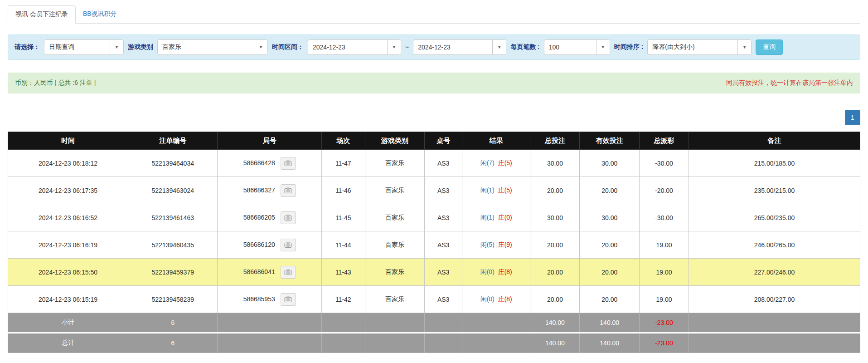  What do you see at coordinates (259, 217) in the screenshot?
I see `round-id-text: 586686205` at bounding box center [259, 217].